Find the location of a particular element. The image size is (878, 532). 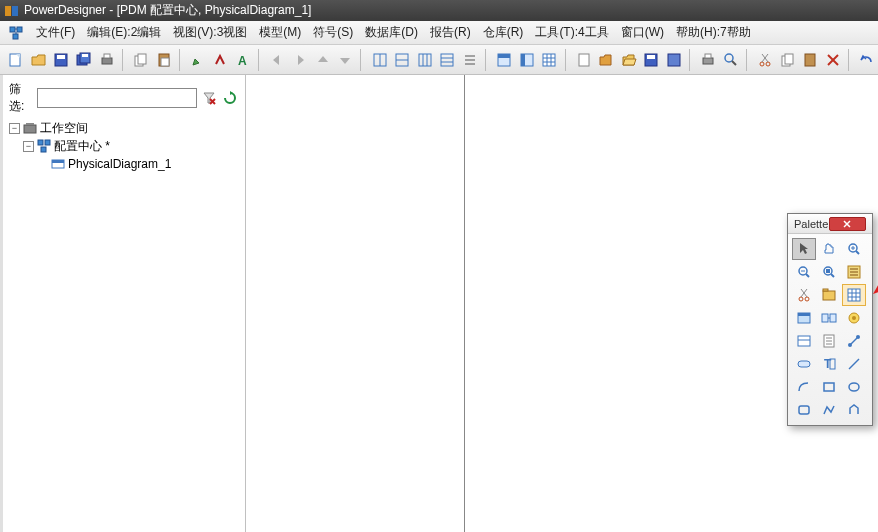

menu-file: 文件(F) is located at coordinates (56, 32).